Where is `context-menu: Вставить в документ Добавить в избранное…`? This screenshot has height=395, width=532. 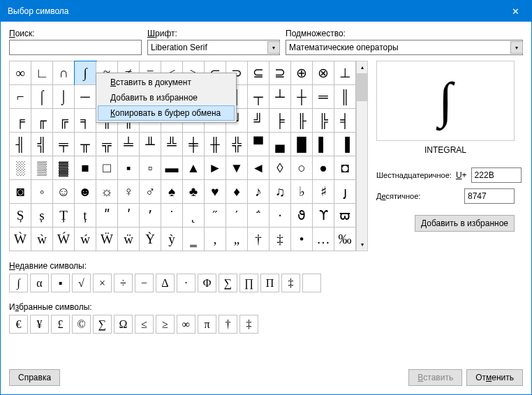 context-menu: Вставить в документ Добавить в избранное… is located at coordinates (166, 98).